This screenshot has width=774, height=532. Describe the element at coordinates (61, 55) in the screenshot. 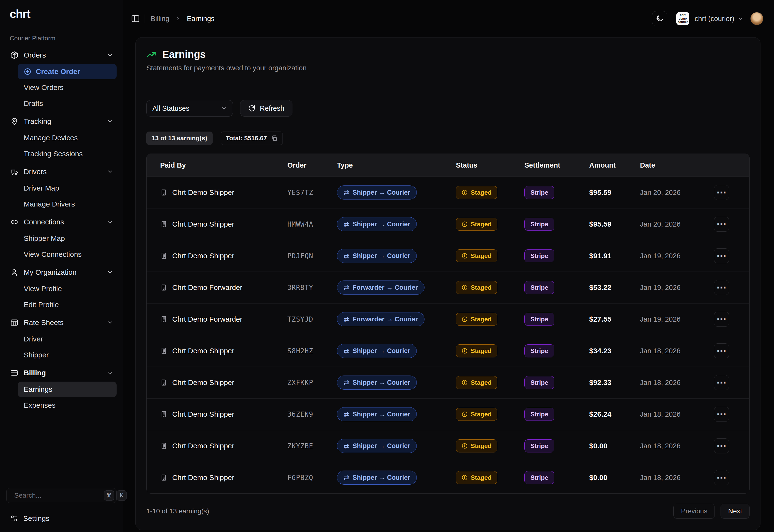

I see `sidebar-item-orders: Orders` at that location.